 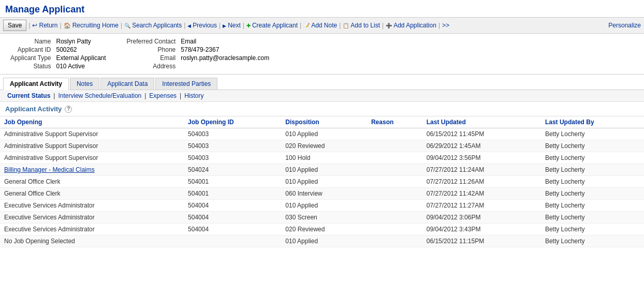 What do you see at coordinates (232, 241) in the screenshot?
I see `cell-job_opening_id` at bounding box center [232, 241].